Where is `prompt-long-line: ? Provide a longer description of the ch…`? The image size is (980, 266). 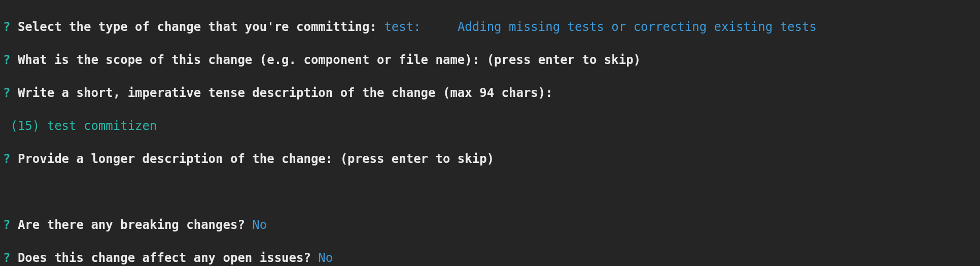 prompt-long-line: ? Provide a longer description of the ch… is located at coordinates (490, 159).